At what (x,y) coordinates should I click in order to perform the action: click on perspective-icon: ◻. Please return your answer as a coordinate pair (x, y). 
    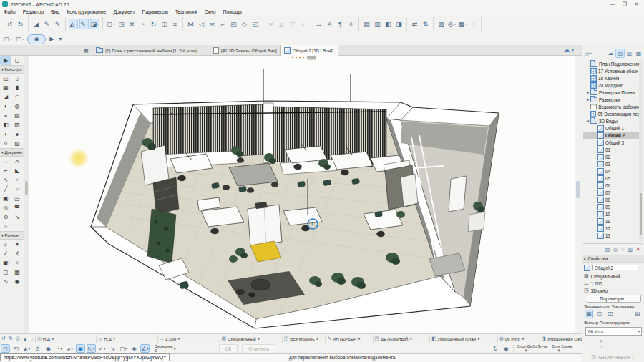
    Looking at the image, I should click on (6, 348).